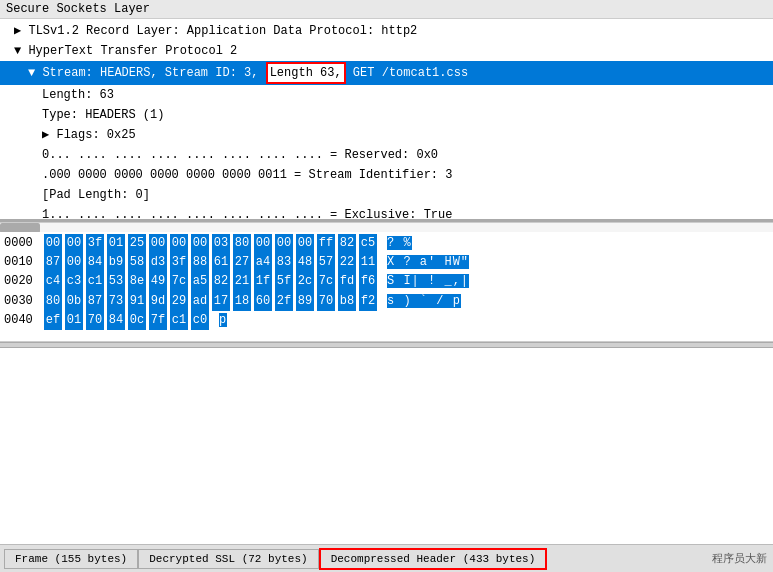 Image resolution: width=773 pixels, height=572 pixels. What do you see at coordinates (386, 95) in the screenshot?
I see `tree-line-length: Length: 63` at bounding box center [386, 95].